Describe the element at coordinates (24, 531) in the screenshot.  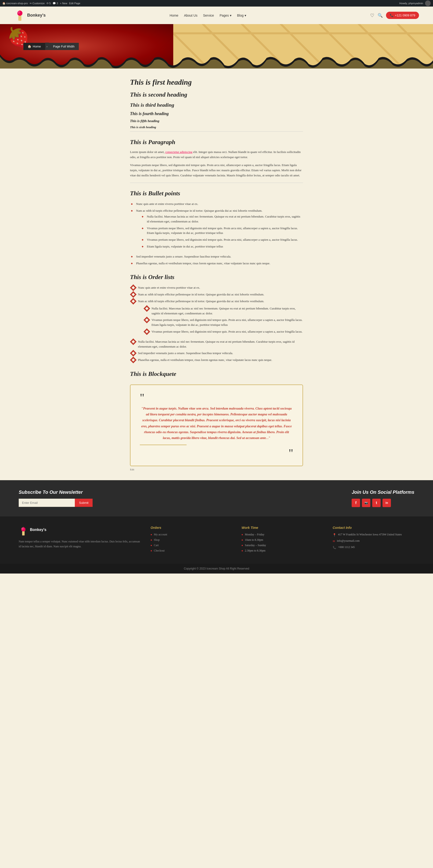
I see `footer-logo-icon` at that location.